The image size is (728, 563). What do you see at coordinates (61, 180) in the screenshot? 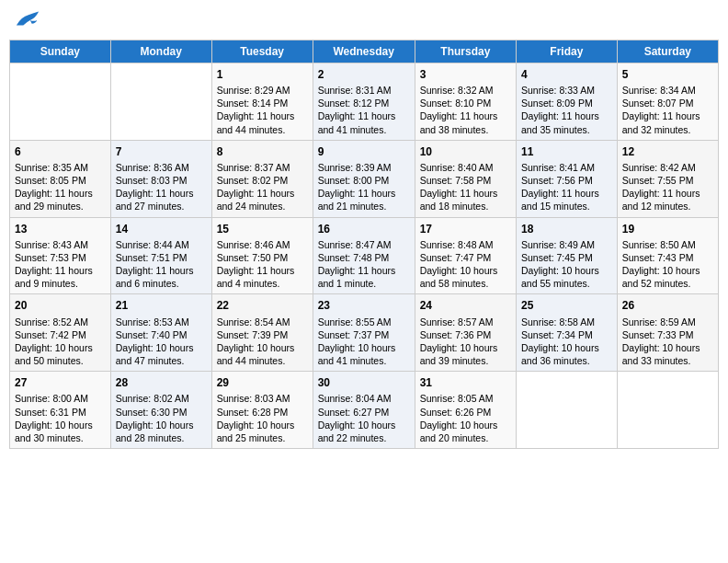
I see `sunset-text: Sunset: 8:05 PM` at bounding box center [61, 180].